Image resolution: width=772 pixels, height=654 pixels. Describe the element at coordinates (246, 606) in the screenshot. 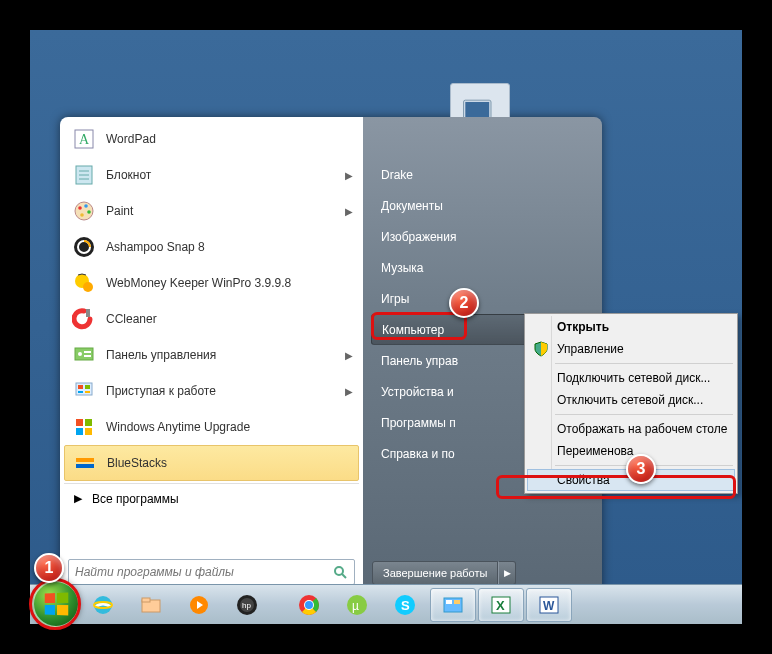

I see `svg-text: hp` at that location.